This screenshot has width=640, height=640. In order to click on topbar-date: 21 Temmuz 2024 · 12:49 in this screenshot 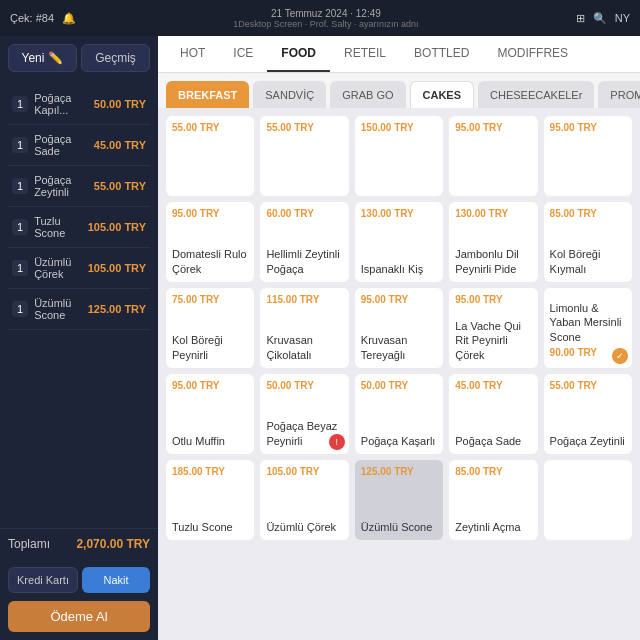, I will do `click(326, 14)`.